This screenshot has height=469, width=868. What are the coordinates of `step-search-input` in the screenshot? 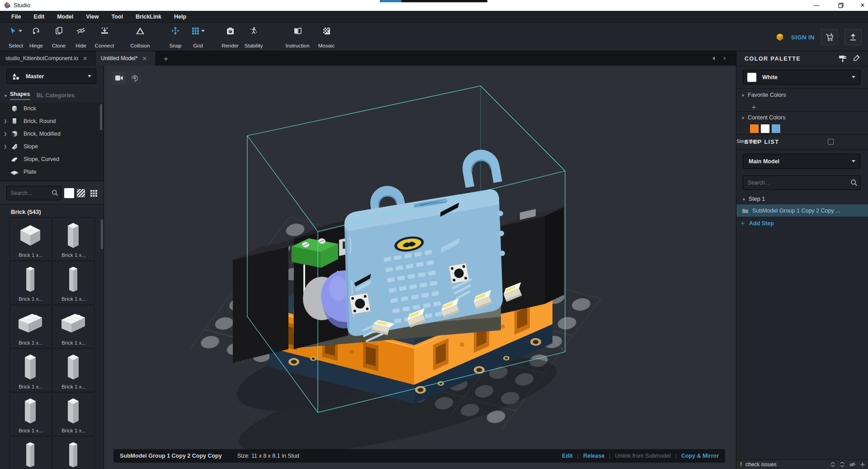 It's located at (802, 183).